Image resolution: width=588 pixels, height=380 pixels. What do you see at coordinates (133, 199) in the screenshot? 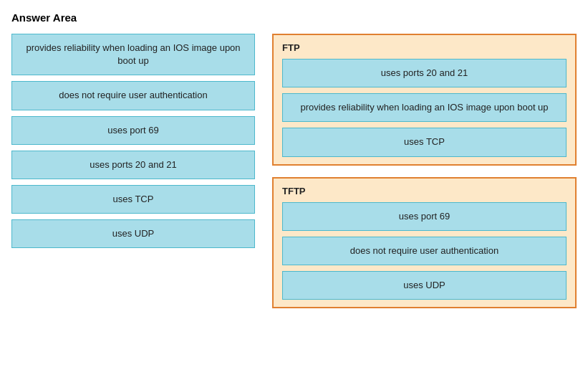
I see `source-item-uses-tcp: uses TCP` at bounding box center [133, 199].